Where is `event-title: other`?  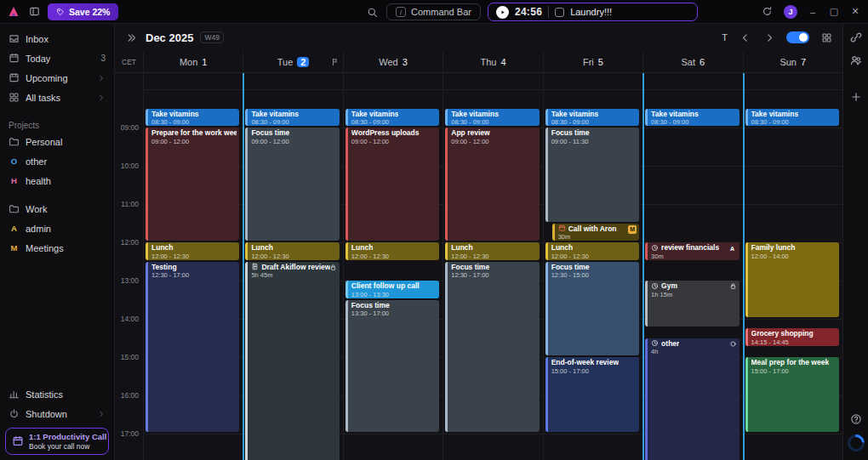
event-title: other is located at coordinates (671, 344).